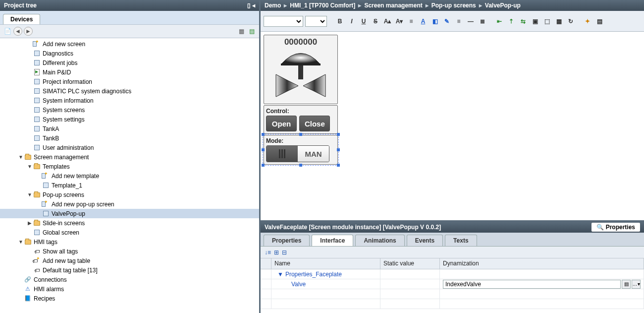  I want to click on size-select, so click(316, 21).